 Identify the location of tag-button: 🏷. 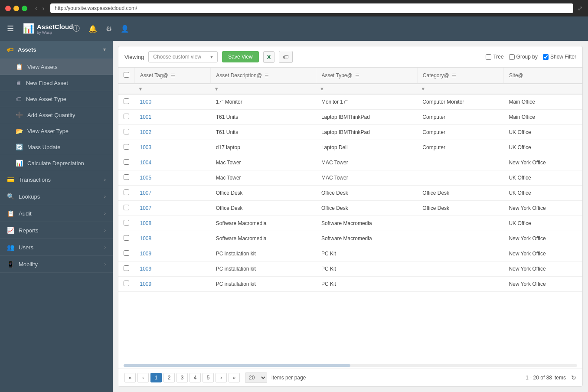
(286, 57).